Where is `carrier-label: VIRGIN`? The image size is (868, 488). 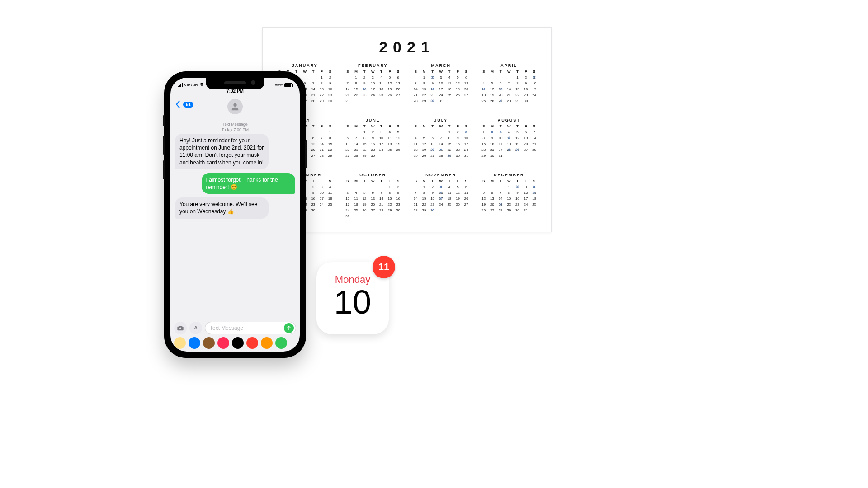 carrier-label: VIRGIN is located at coordinates (191, 85).